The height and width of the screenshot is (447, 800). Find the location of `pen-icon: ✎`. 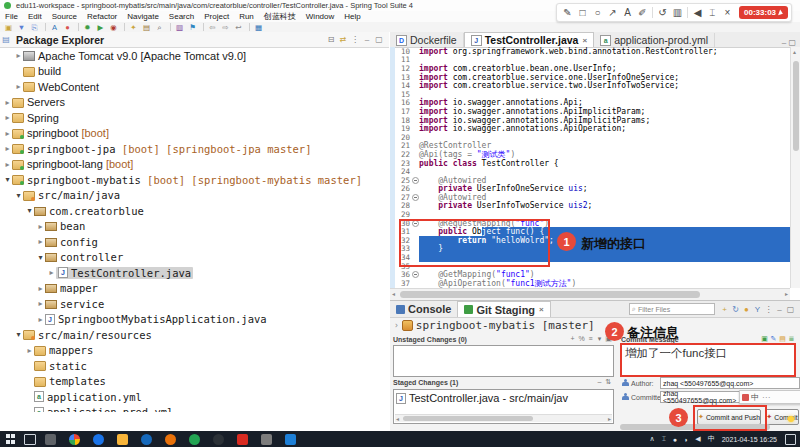

pen-icon: ✎ is located at coordinates (568, 12).